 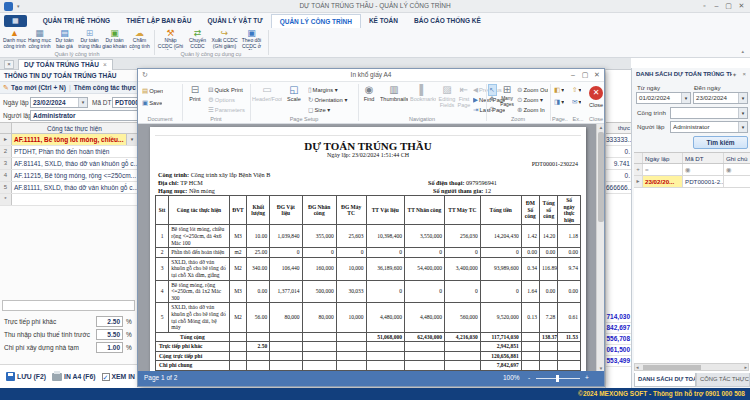 I want to click on combo-dropdown-icon: ▾, so click(x=132, y=140).